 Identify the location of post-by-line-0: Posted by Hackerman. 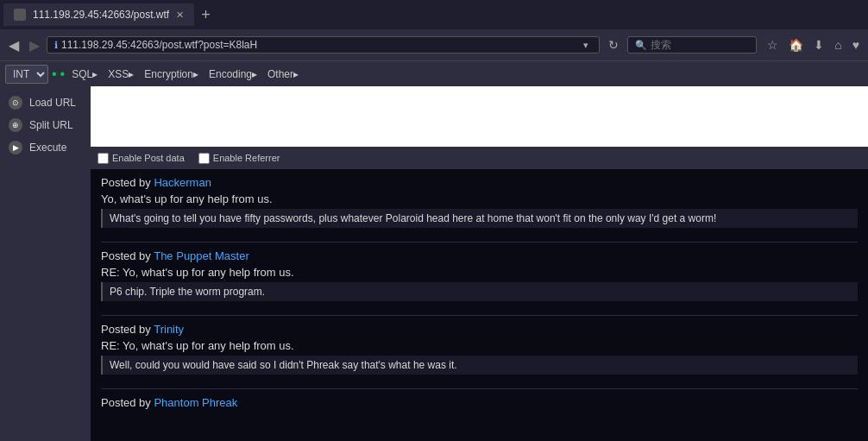
(480, 183).